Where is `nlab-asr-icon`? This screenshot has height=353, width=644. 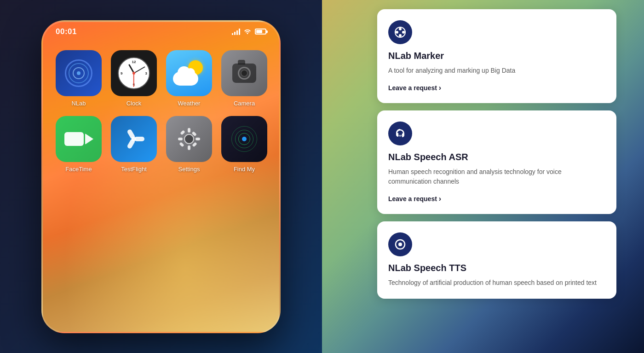 nlab-asr-icon is located at coordinates (400, 133).